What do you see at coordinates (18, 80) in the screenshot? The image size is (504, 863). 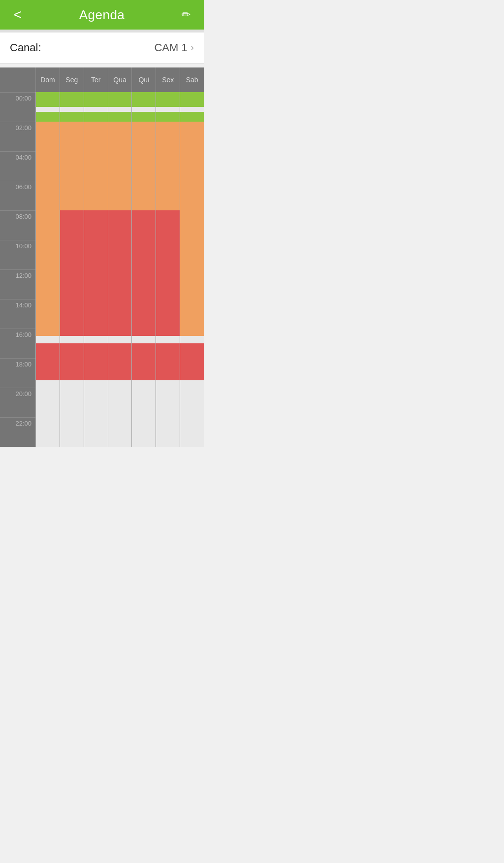 I see `time-header-spacer` at bounding box center [18, 80].